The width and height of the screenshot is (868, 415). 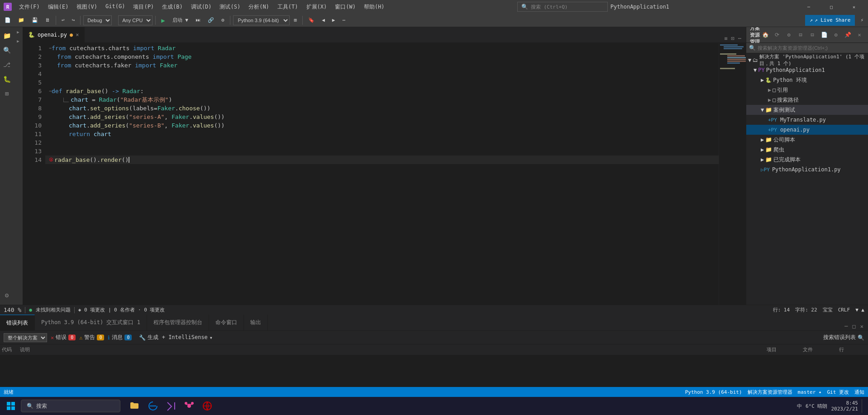 What do you see at coordinates (115, 7) in the screenshot?
I see `menu-git: Git(G)` at bounding box center [115, 7].